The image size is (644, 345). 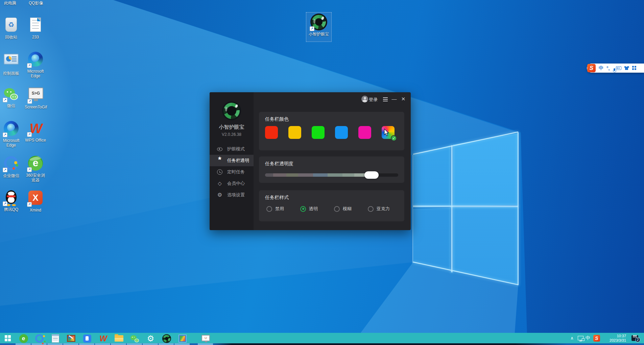 What do you see at coordinates (11, 97) in the screenshot?
I see `desktop-icon-wechat: ↗ 微信` at bounding box center [11, 97].